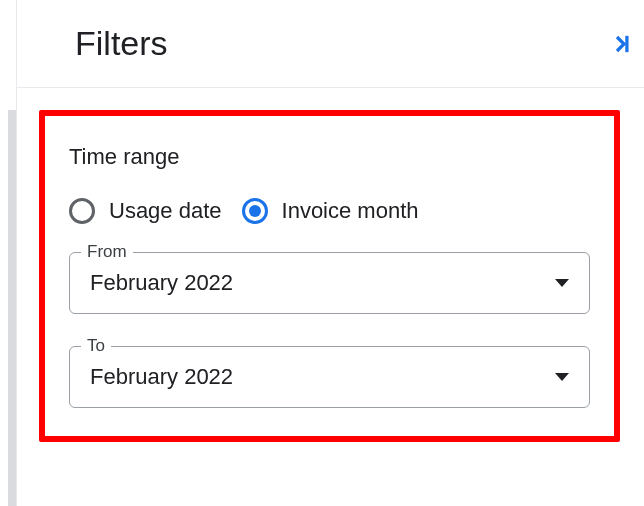 Image resolution: width=644 pixels, height=506 pixels. What do you see at coordinates (322, 283) in the screenshot?
I see `from-value: February 2022` at bounding box center [322, 283].